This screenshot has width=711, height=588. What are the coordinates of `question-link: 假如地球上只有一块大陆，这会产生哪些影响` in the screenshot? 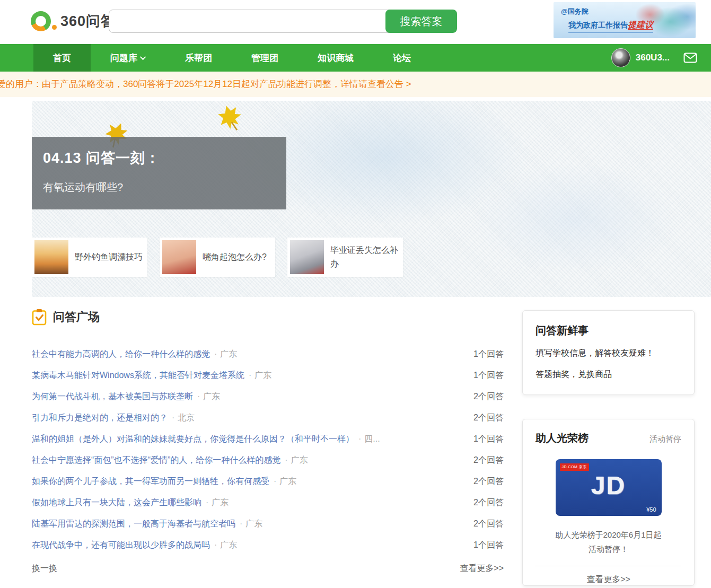 It's located at (117, 503).